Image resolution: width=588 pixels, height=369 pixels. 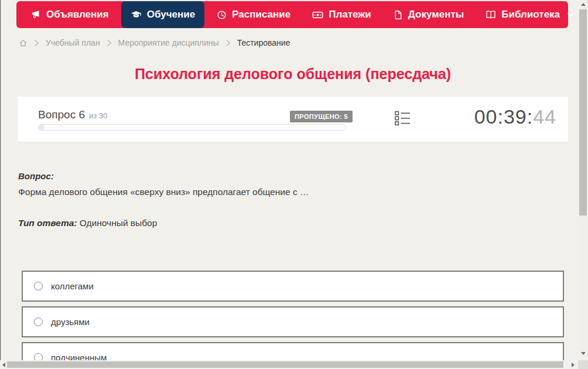 What do you see at coordinates (98, 116) in the screenshot?
I see `question-total: из 30` at bounding box center [98, 116].